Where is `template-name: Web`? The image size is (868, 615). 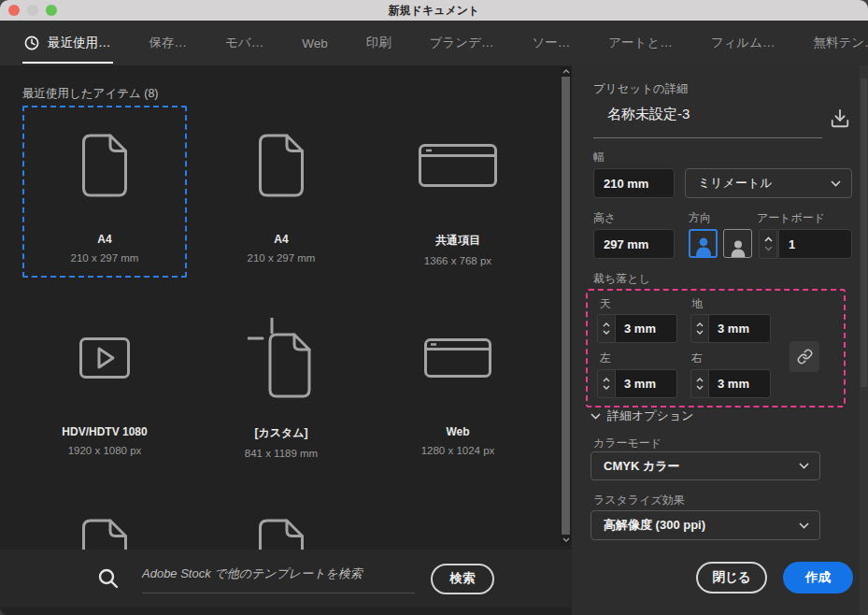
template-name: Web is located at coordinates (458, 432).